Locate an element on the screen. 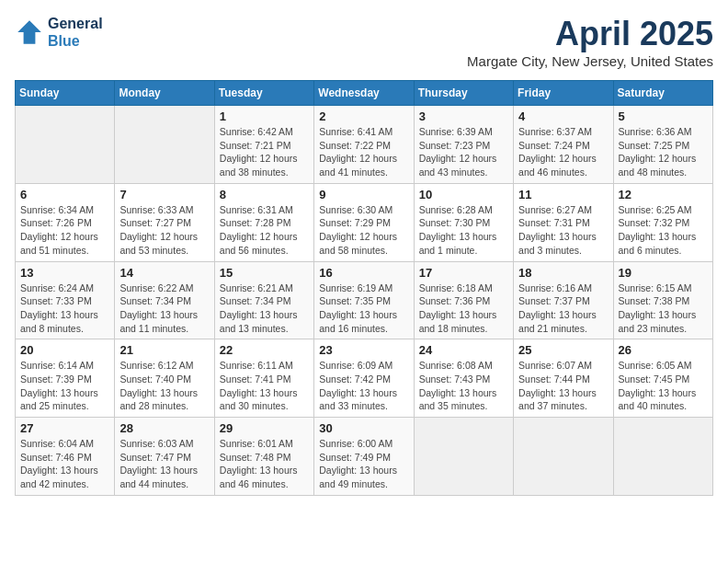  calendar-cell: 14Sunrise: 6:22 AMSunset: 7:34 PMDayligh… is located at coordinates (165, 300).